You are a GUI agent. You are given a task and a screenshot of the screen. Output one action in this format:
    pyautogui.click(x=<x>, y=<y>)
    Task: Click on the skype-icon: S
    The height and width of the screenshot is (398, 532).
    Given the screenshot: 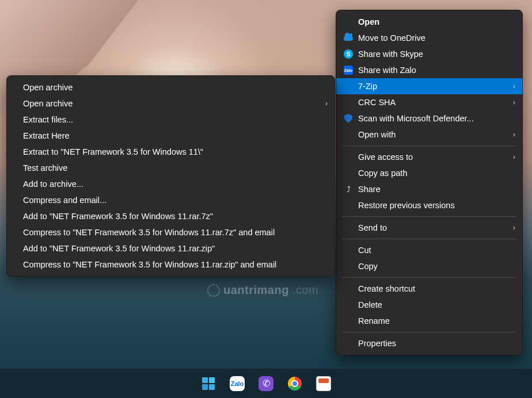 What is the action you would take?
    pyautogui.click(x=348, y=54)
    